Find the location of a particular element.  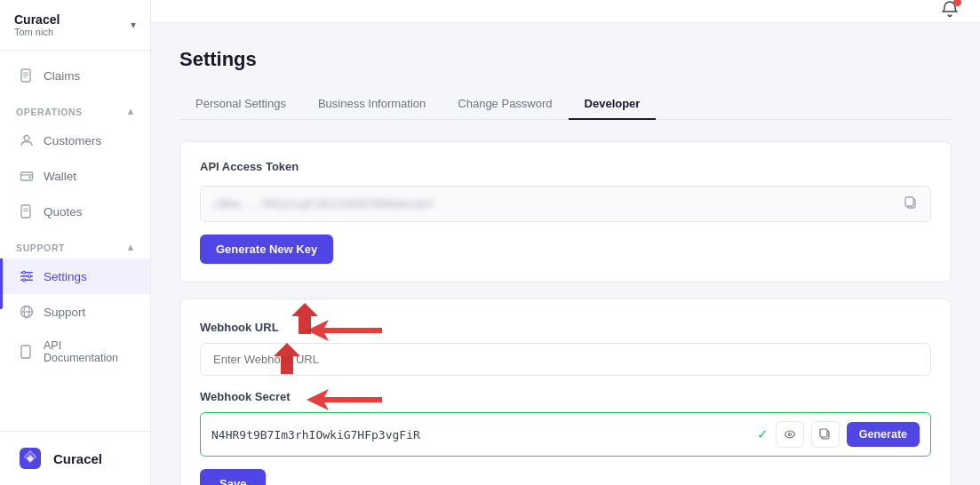

sidebar-item-wallet: Wallet is located at coordinates (75, 176).